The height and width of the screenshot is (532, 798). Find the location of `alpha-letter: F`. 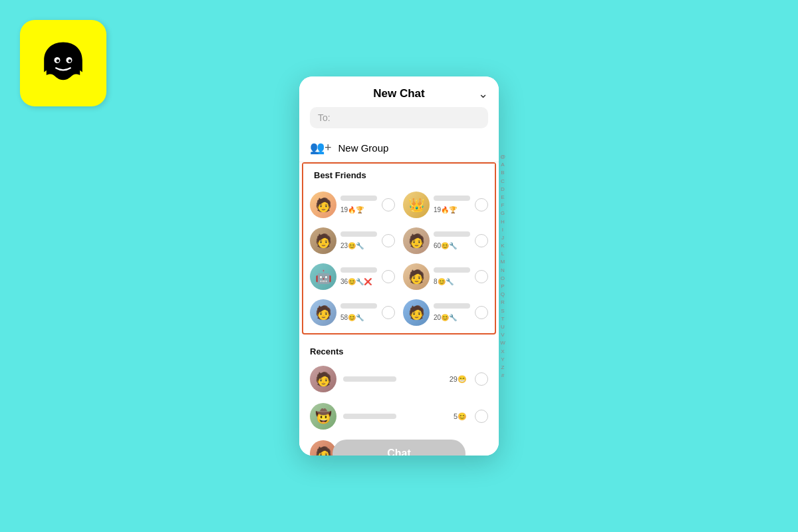

alpha-letter: F is located at coordinates (503, 205).